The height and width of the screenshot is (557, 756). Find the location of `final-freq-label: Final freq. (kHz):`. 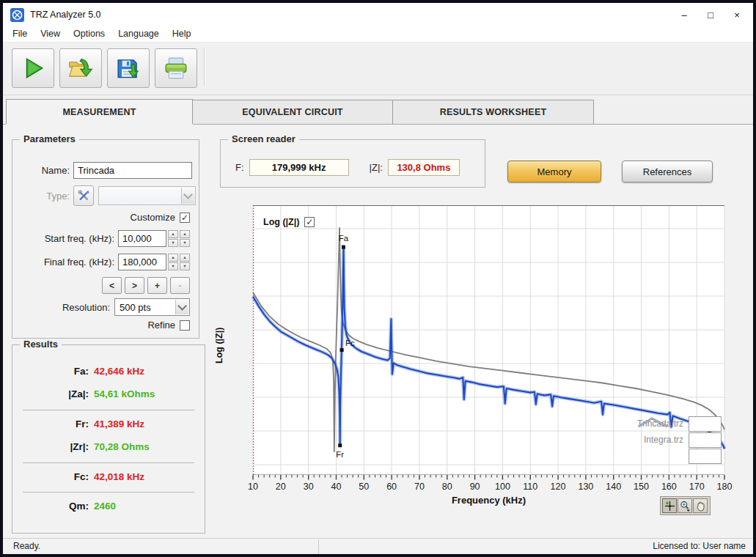

final-freq-label: Final freq. (kHz): is located at coordinates (63, 262).